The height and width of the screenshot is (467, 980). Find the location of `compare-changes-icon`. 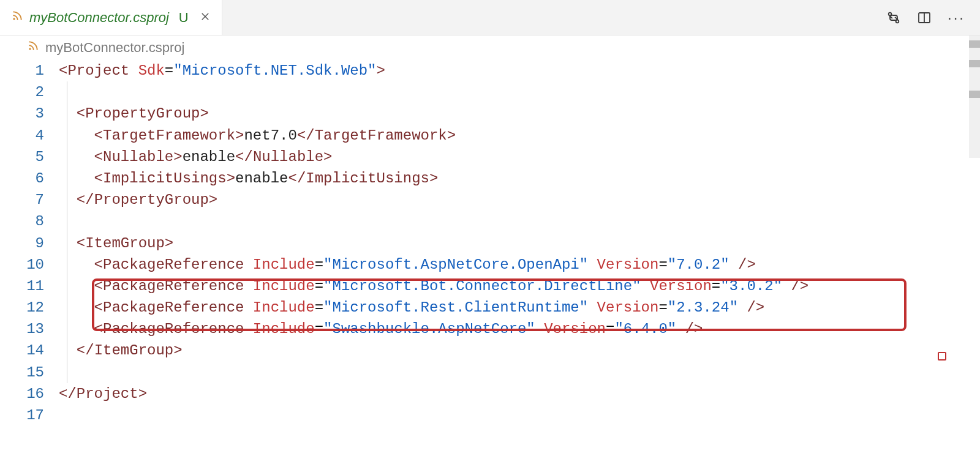

compare-changes-icon is located at coordinates (894, 18).